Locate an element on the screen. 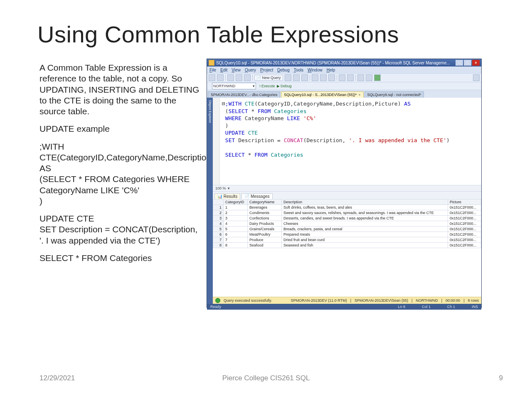 Image resolution: width=532 pixels, height=399 pixels. sql-editor: ⊟;WITH CTE(CategoryID,CategoryName,Descr… is located at coordinates (347, 141).